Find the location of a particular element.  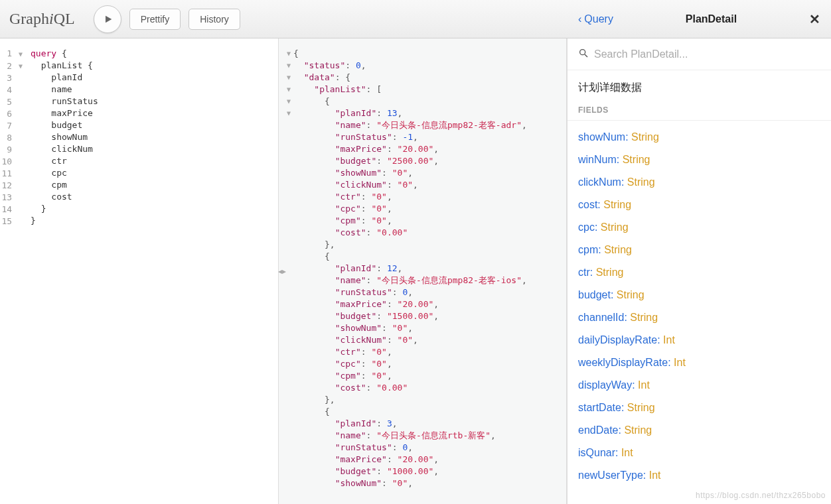

execute-button is located at coordinates (108, 19).